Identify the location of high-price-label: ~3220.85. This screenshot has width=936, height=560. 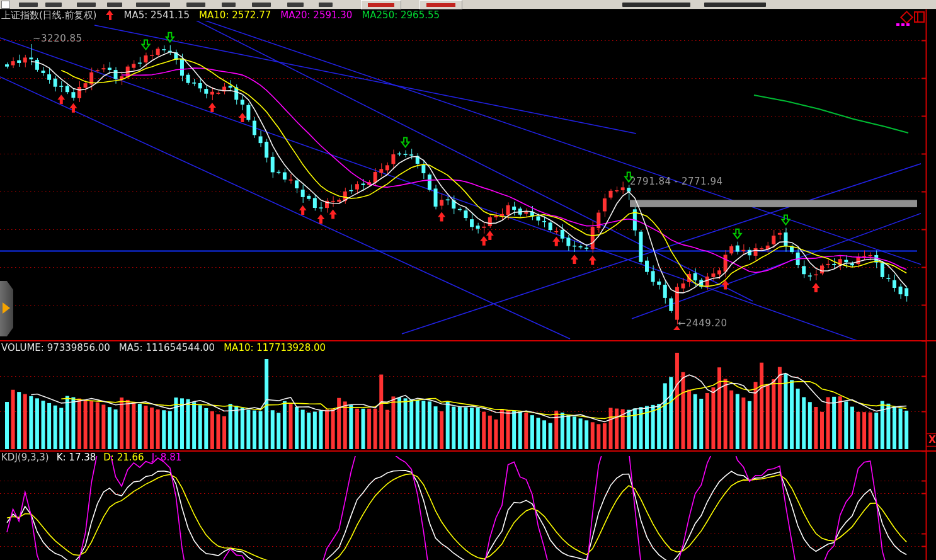
(58, 38).